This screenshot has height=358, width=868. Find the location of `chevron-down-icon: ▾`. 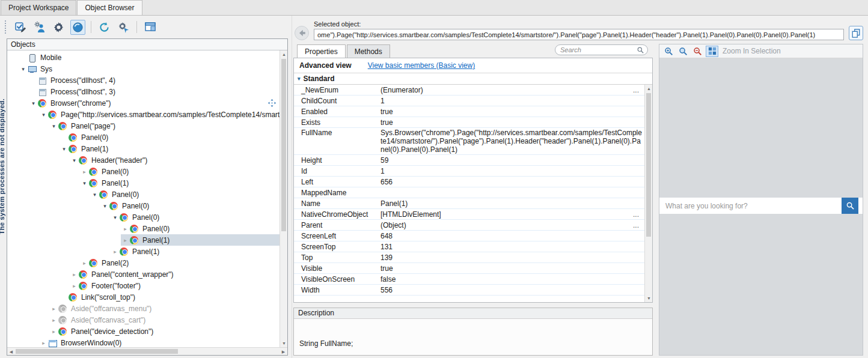

chevron-down-icon: ▾ is located at coordinates (299, 79).